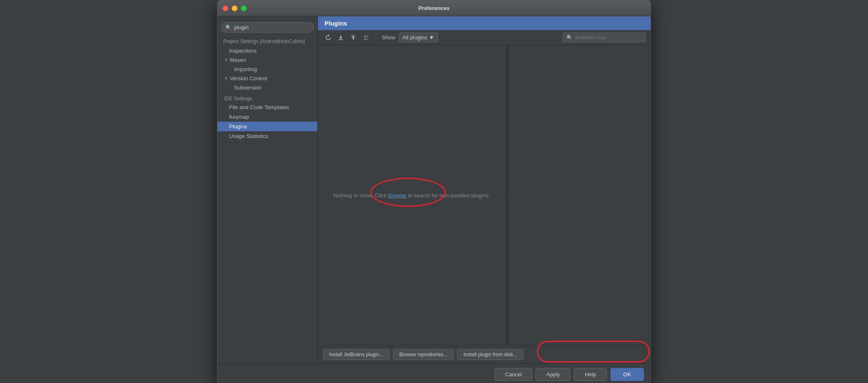  I want to click on cancel-button: Cancel, so click(513, 375).